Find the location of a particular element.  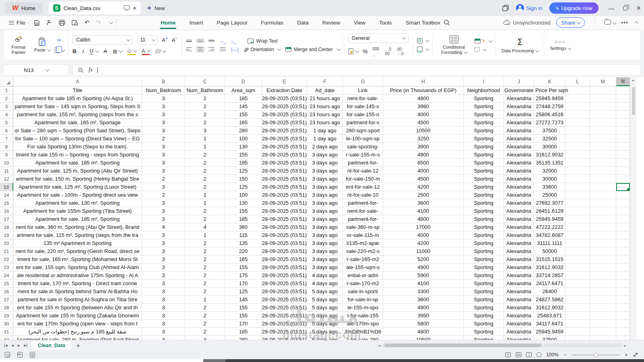

cell-H28: 4900 is located at coordinates (423, 308).